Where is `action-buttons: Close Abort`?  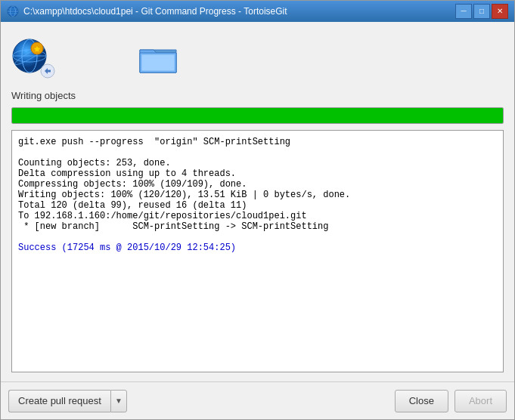
action-buttons: Close Abort is located at coordinates (451, 401).